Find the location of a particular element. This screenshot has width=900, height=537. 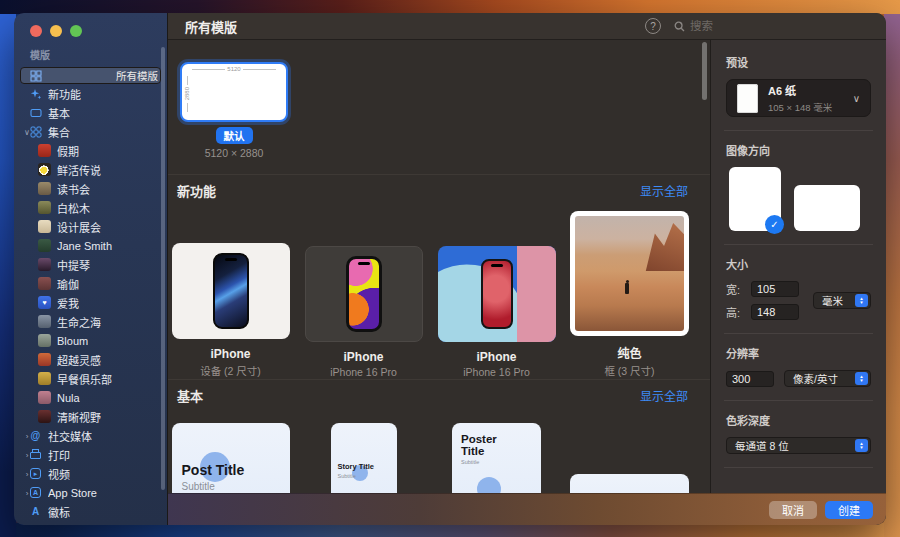

sidebar-item-clear-vision: 清晰视野 is located at coordinates (90, 416).